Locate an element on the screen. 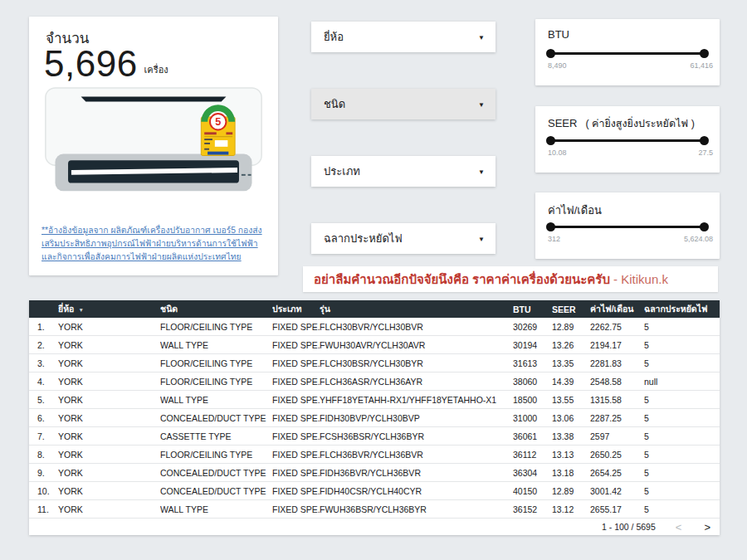  cell-cost: 2281.83 is located at coordinates (618, 363).